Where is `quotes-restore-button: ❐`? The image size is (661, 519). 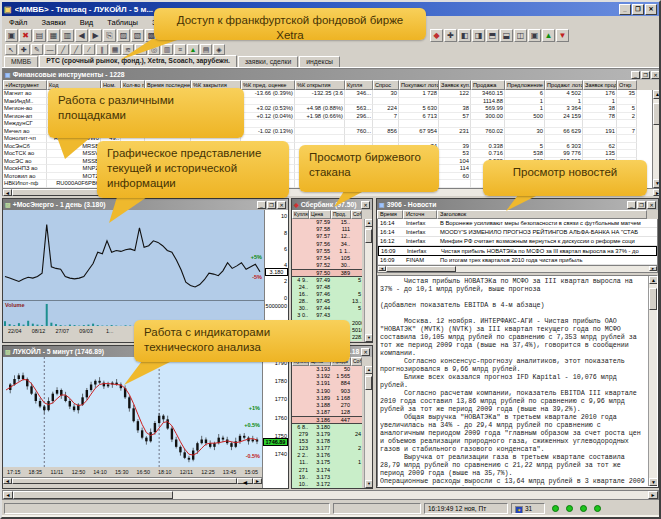
quotes-restore-button: ❐ is located at coordinates (646, 75).